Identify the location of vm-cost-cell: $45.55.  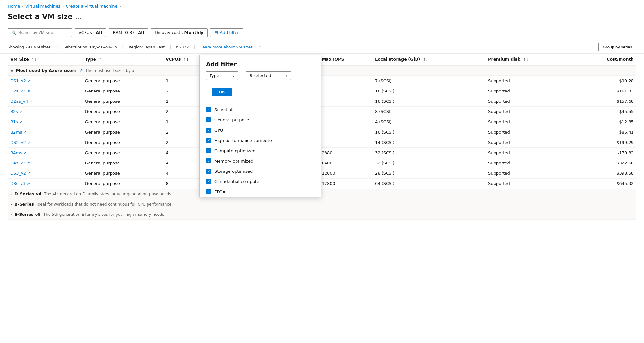
(605, 112).